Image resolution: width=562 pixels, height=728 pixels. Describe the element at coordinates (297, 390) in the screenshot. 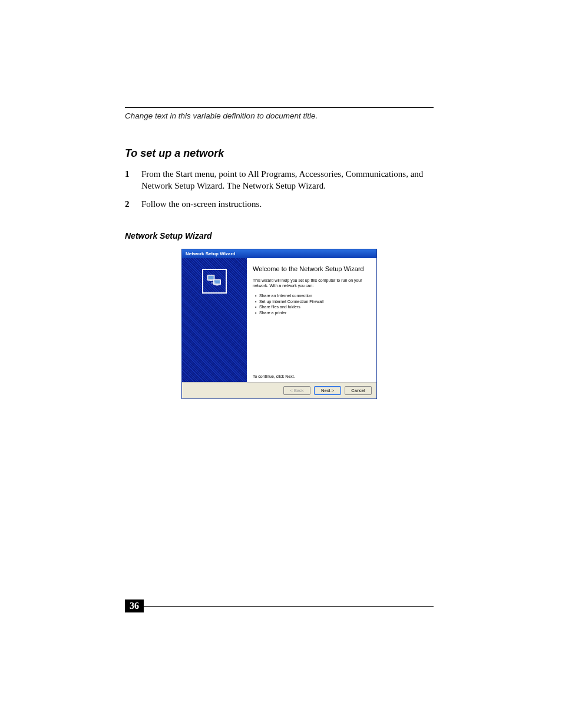

I see `back-button: < Back` at that location.